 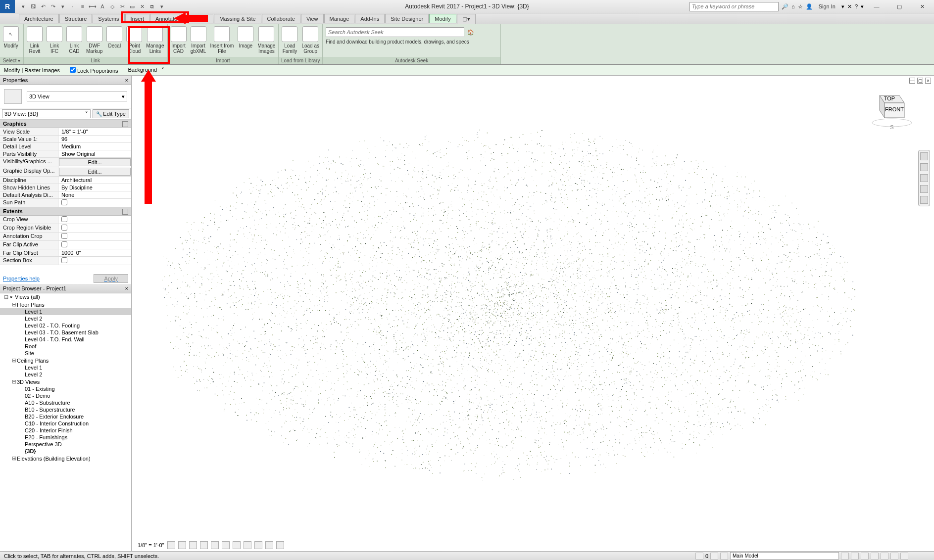 What do you see at coordinates (885, 556) in the screenshot?
I see `status-select-face-icon` at bounding box center [885, 556].